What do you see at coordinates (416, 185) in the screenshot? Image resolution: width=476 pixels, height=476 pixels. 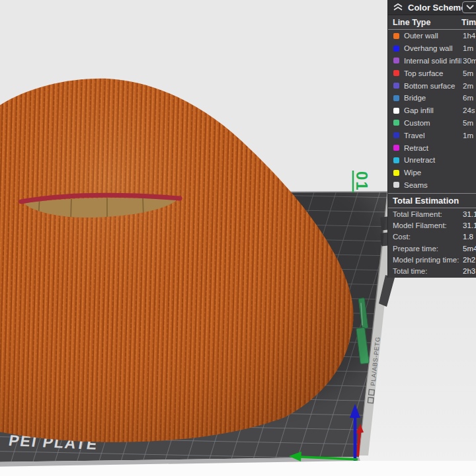 I see `line-type-label: Seams` at bounding box center [416, 185].